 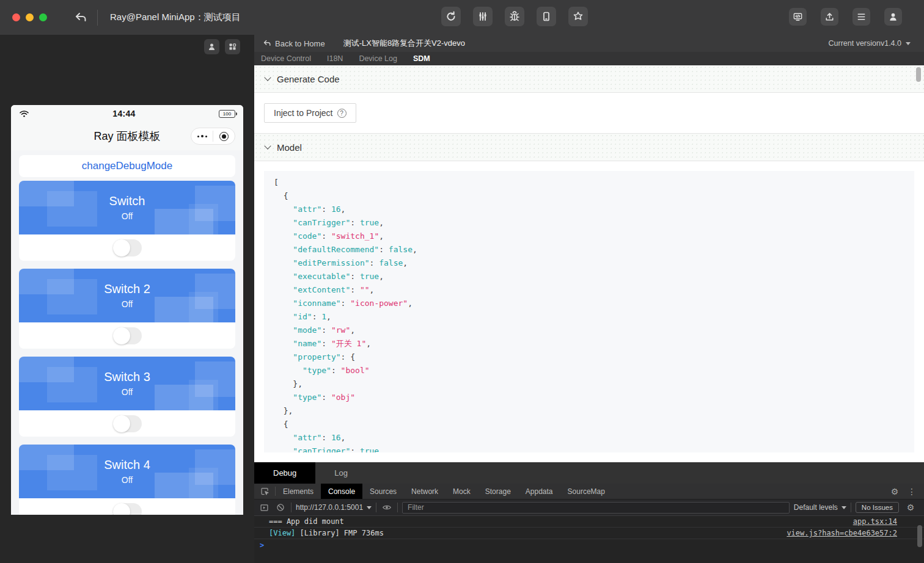 I want to click on code-token: },, so click(x=284, y=410).